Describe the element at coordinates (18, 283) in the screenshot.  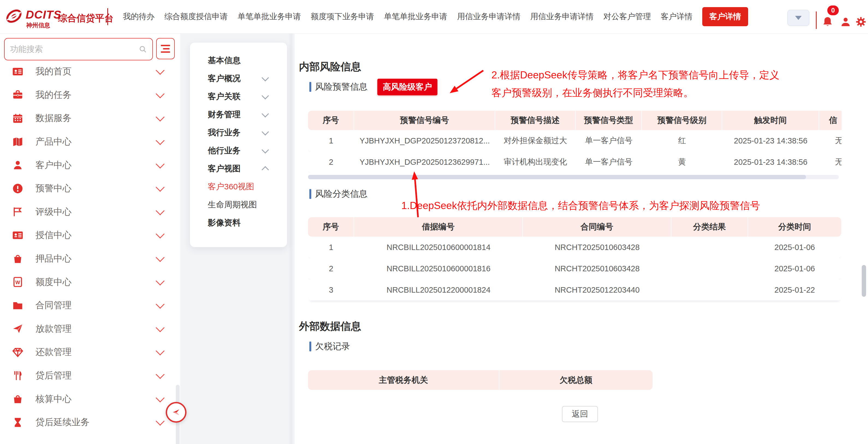
I see `svg-text: W` at that location.